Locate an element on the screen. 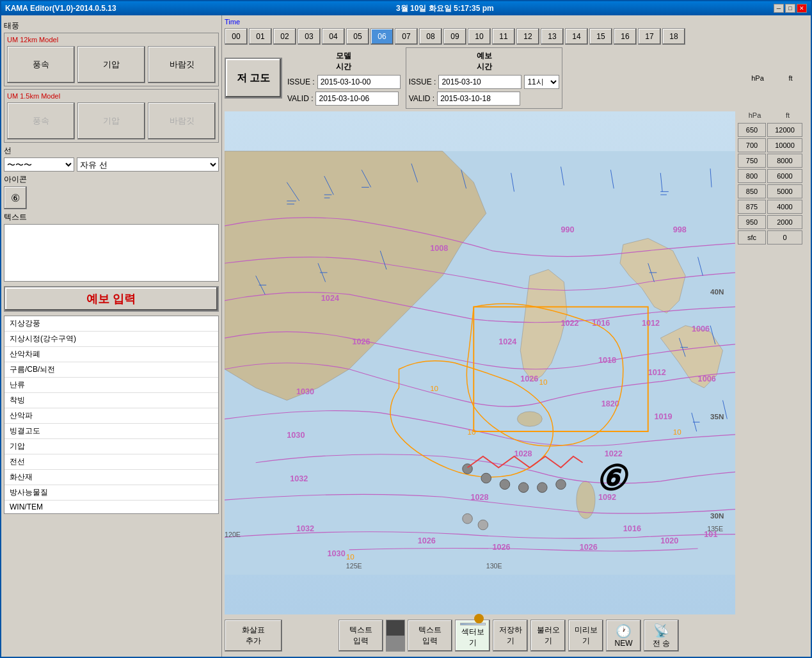 Image resolution: width=812 pixels, height=658 pixels. arrow-add-button: 화살표추가 is located at coordinates (253, 636).